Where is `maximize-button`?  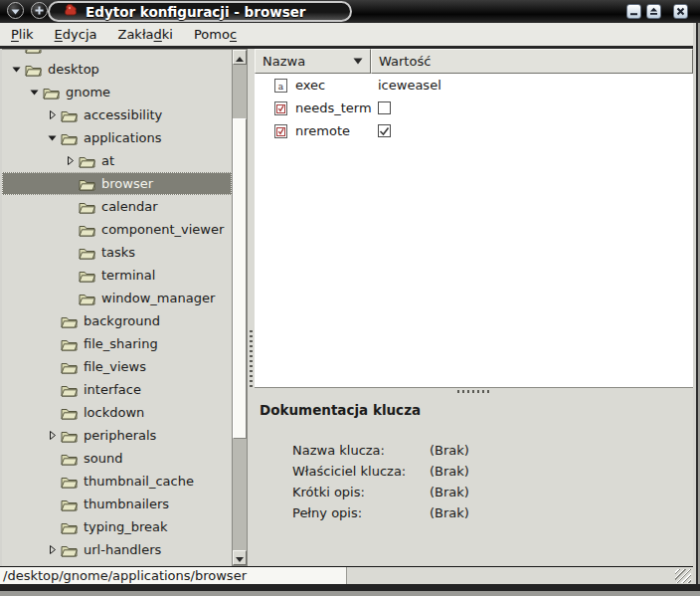 maximize-button is located at coordinates (654, 12).